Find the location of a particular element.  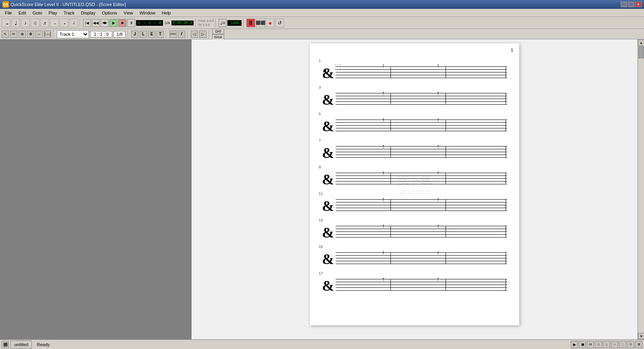

menu-play: Play is located at coordinates (53, 13).